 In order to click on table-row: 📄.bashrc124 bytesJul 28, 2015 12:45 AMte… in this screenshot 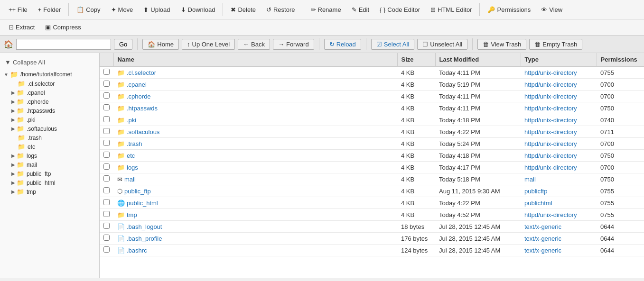, I will do `click(372, 250)`.